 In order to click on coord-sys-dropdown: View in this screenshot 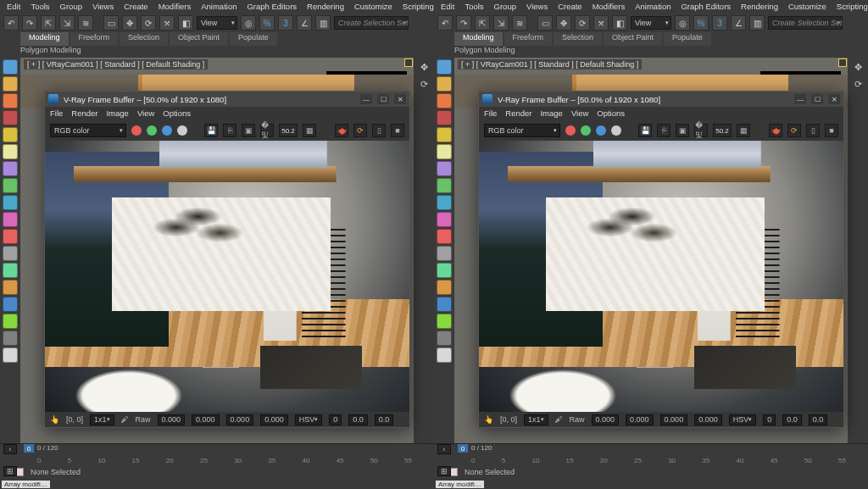, I will do `click(217, 23)`.